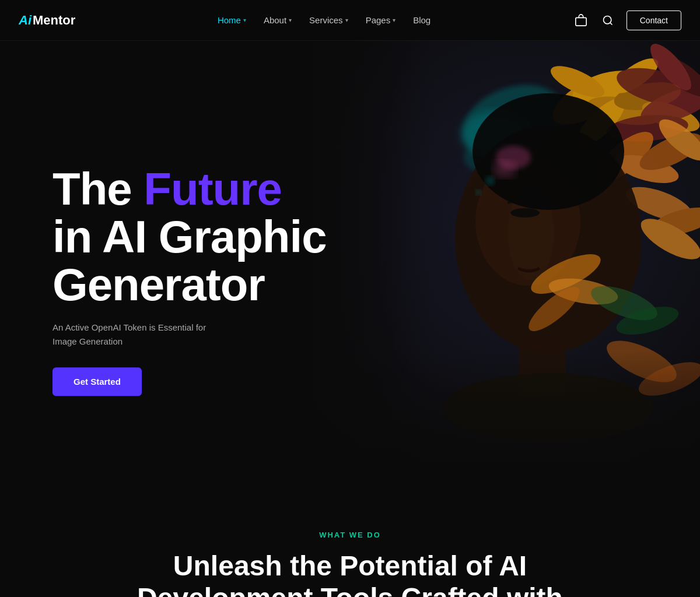 This screenshot has width=700, height=597. Describe the element at coordinates (422, 20) in the screenshot. I see `nav-item-blog: Blog` at that location.